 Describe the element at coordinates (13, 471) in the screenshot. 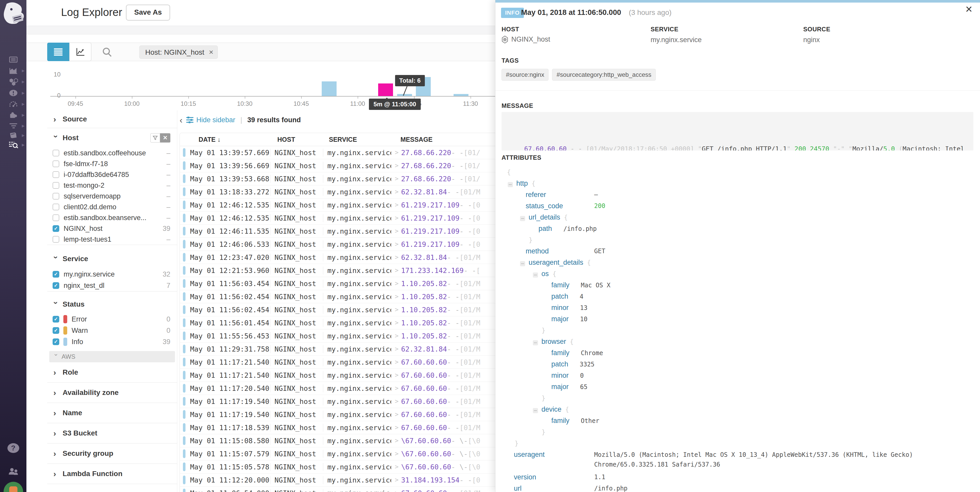

I see `users-icon` at that location.